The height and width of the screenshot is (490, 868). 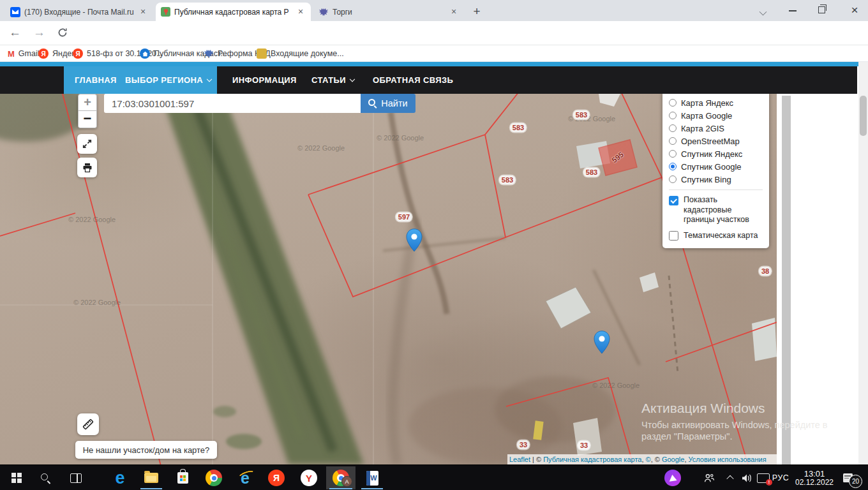 What do you see at coordinates (520, 459) in the screenshot?
I see `leaflet-link: Leaflet` at bounding box center [520, 459].